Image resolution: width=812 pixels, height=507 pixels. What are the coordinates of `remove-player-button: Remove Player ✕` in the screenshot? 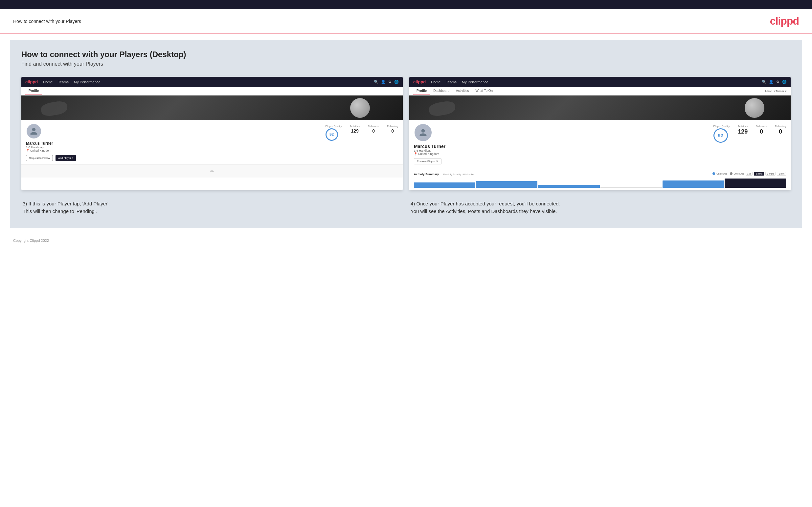 It's located at (427, 161).